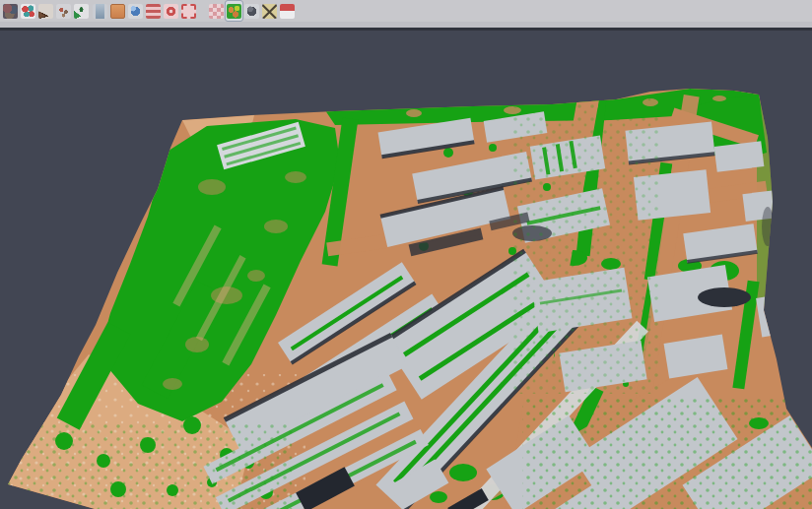 The height and width of the screenshot is (509, 812). I want to click on dark-sphere-icon-glyph, so click(252, 12).